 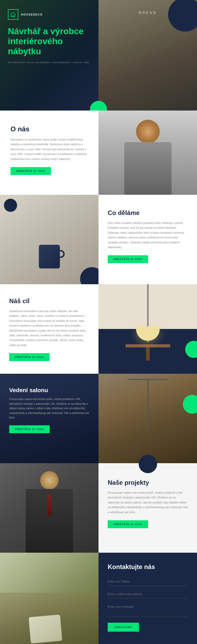 What do you see at coordinates (148, 346) in the screenshot?
I see `lamp-table` at bounding box center [148, 346].